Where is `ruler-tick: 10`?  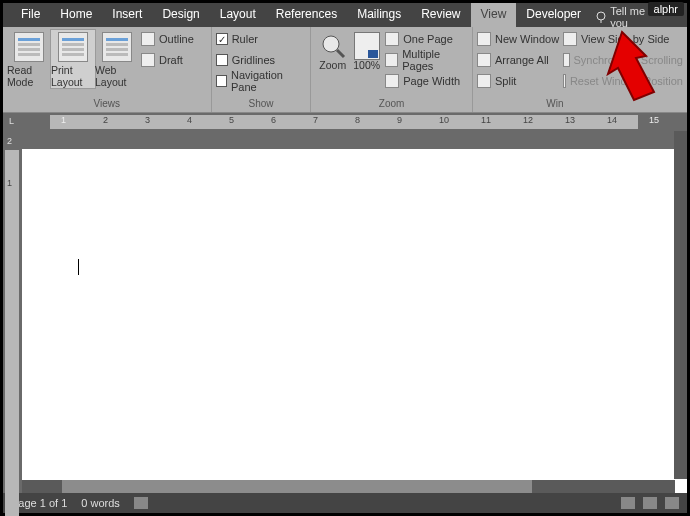 ruler-tick: 10 is located at coordinates (444, 120).